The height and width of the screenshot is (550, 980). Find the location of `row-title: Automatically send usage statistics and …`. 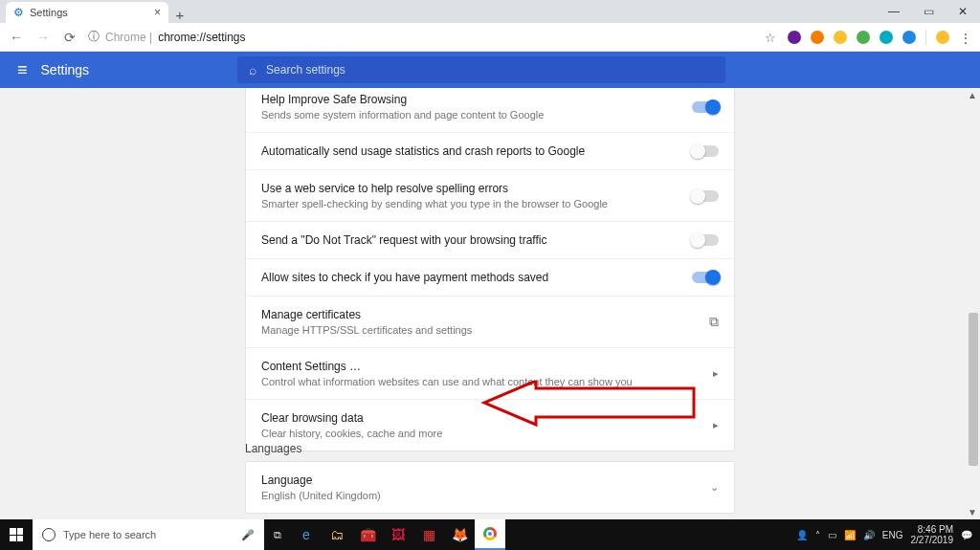

row-title: Automatically send usage statistics and … is located at coordinates (477, 151).